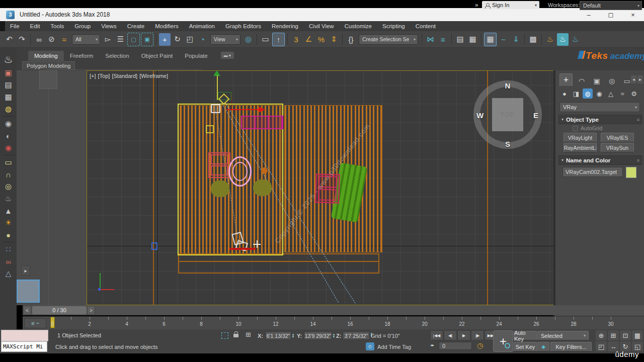  Describe the element at coordinates (9, 235) in the screenshot. I see `sphere-light-icon: ●` at that location.